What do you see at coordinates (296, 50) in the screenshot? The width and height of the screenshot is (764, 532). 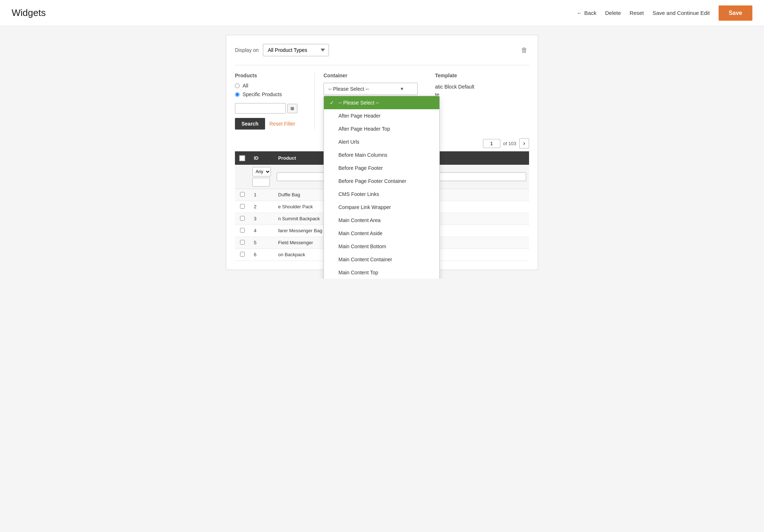 I see `display-on-select: All Product Types Simple Product Configu…` at bounding box center [296, 50].